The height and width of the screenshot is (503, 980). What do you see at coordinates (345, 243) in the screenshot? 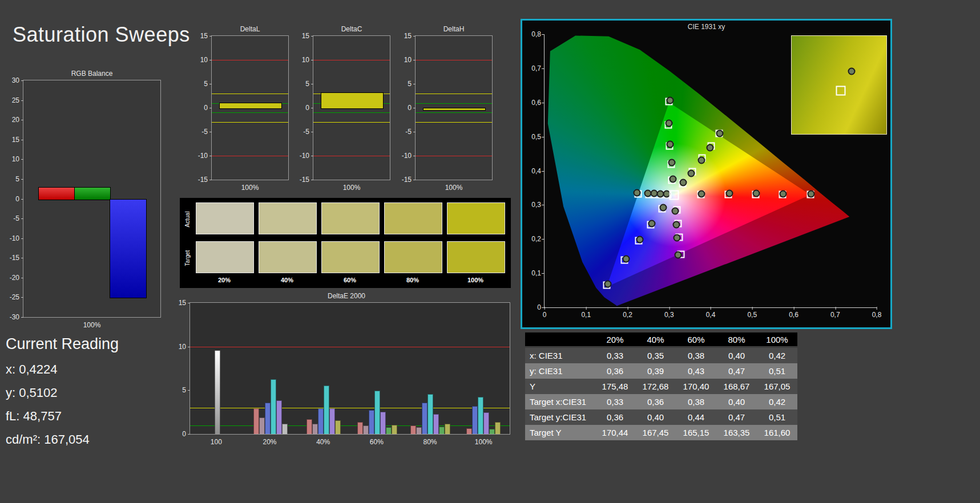
I see `swatch-comparison-panel: Actual Target 20%40%60%80%100%` at bounding box center [345, 243].